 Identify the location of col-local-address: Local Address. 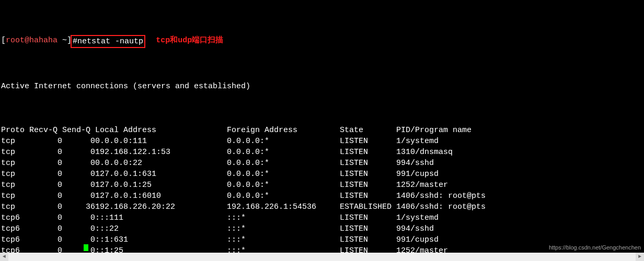
(161, 130).